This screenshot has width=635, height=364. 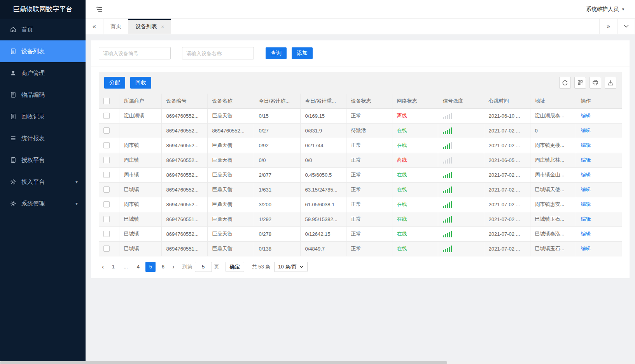 I want to click on confirm-button: 确定, so click(x=235, y=267).